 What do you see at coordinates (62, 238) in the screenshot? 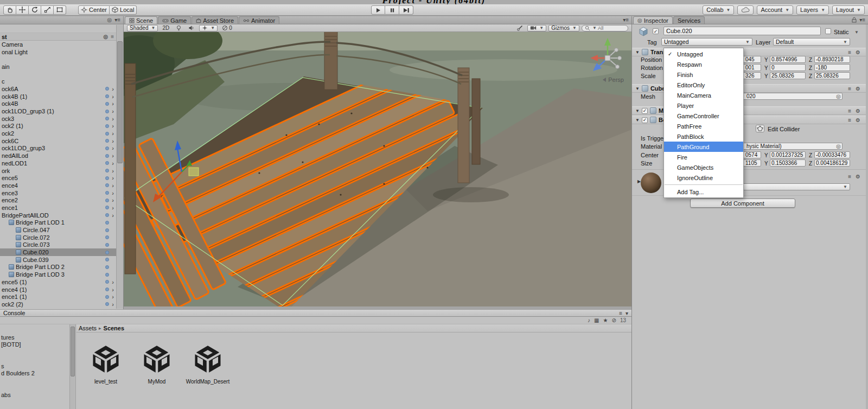
I see `hierarchy-item: Circle.072›` at bounding box center [62, 238].